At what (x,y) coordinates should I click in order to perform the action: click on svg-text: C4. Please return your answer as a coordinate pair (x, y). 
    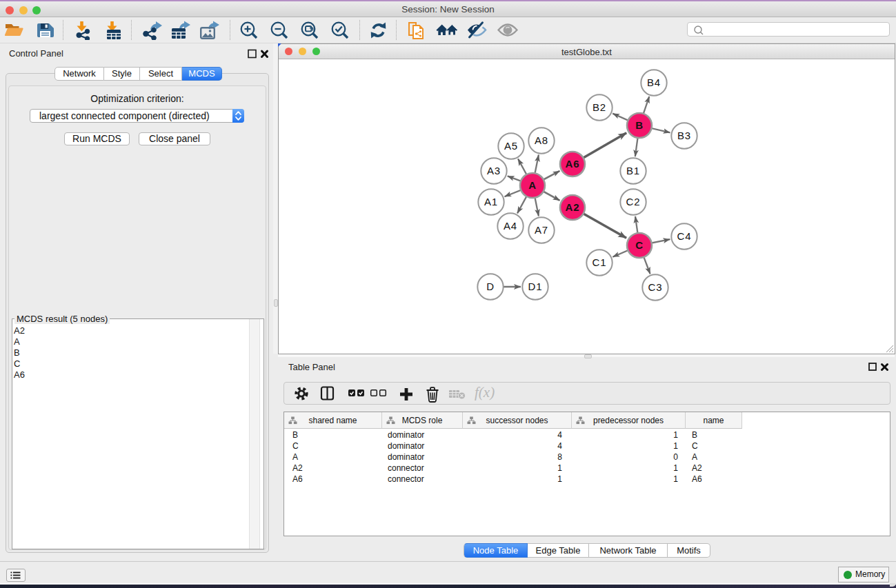
    Looking at the image, I should click on (684, 236).